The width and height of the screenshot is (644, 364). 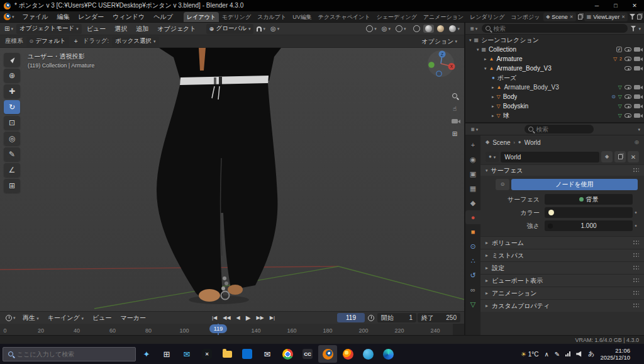 What do you see at coordinates (63, 17) in the screenshot?
I see `menu-edit: 編集` at bounding box center [63, 17].